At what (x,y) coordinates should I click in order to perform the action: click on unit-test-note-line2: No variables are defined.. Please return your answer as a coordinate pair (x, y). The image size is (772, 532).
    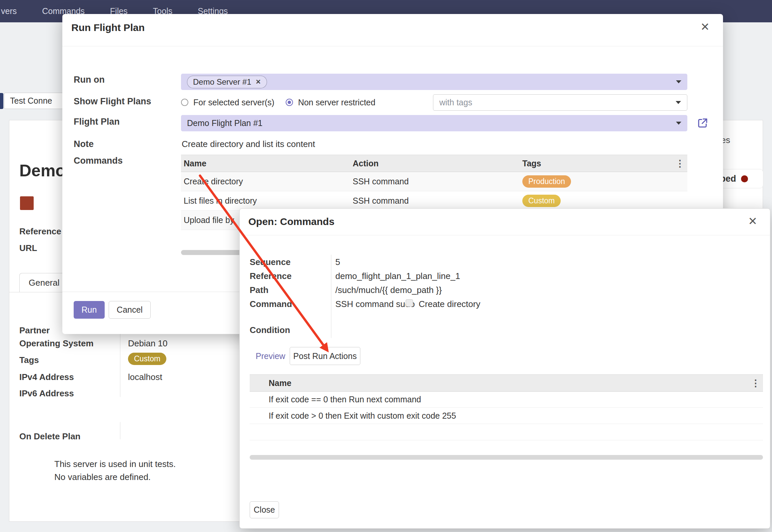
    Looking at the image, I should click on (103, 477).